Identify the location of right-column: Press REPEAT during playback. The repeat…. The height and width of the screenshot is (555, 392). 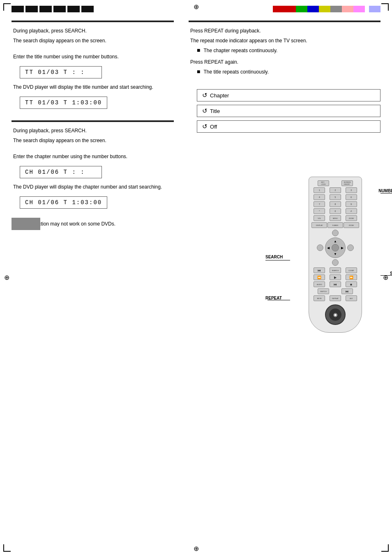
(284, 78).